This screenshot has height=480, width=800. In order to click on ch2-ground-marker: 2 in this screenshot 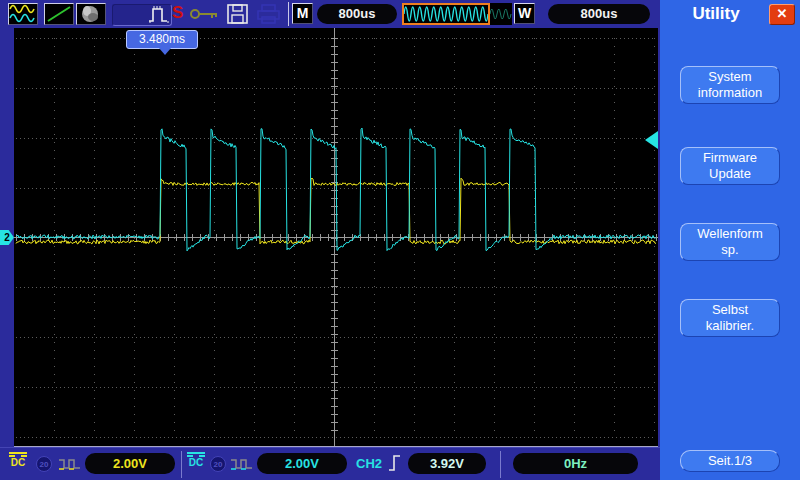, I will do `click(7, 238)`.